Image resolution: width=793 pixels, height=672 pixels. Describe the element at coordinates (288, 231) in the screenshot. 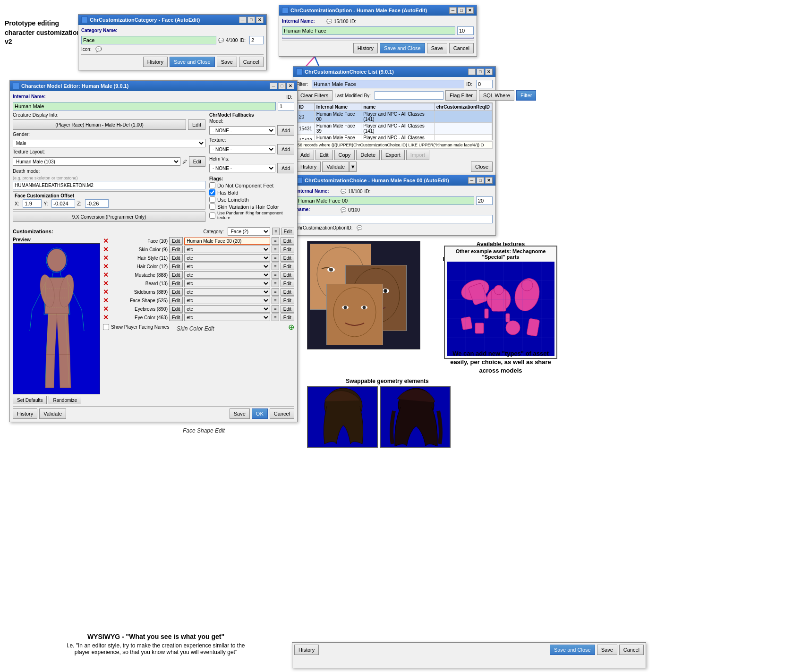

I see `category-edit-button: Edit` at that location.